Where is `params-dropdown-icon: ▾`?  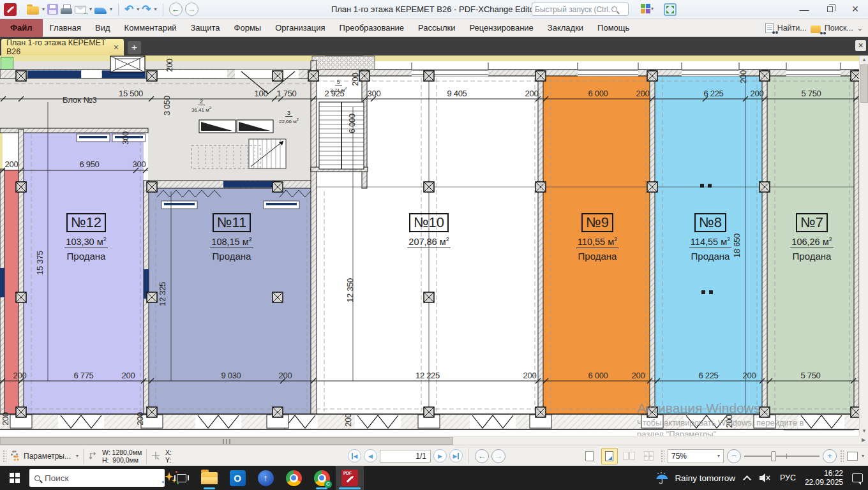
params-dropdown-icon: ▾ is located at coordinates (77, 456).